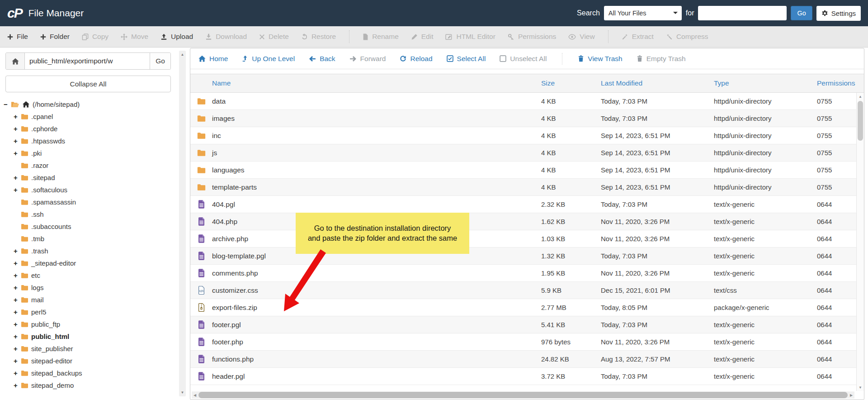 Image resolution: width=868 pixels, height=400 pixels. Describe the element at coordinates (24, 251) in the screenshot. I see `tree-folder-icon` at that location.